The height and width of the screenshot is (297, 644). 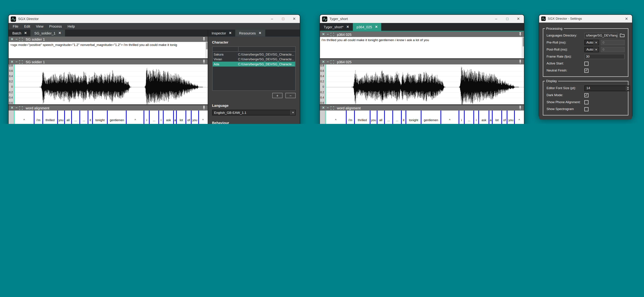 I want to click on languages-directory-input: s/berge/SG_DEV/languages, so click(x=601, y=35).